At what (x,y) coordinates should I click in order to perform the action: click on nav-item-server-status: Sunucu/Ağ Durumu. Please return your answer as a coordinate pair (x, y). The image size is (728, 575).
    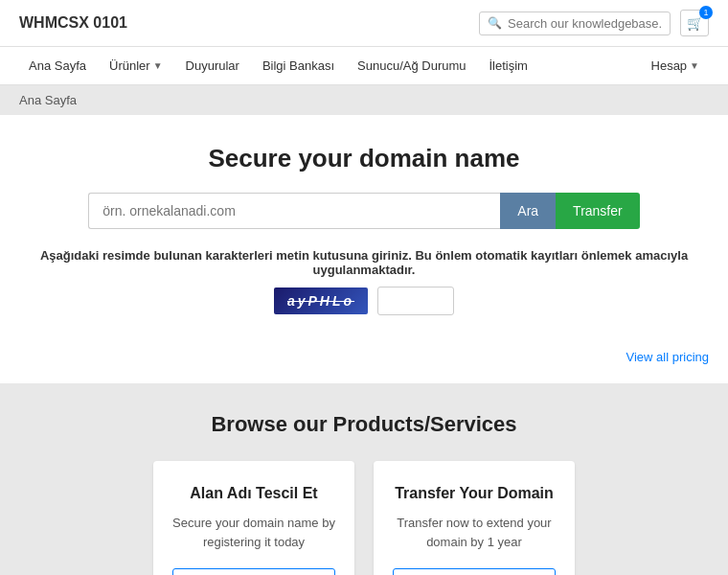
    Looking at the image, I should click on (412, 65).